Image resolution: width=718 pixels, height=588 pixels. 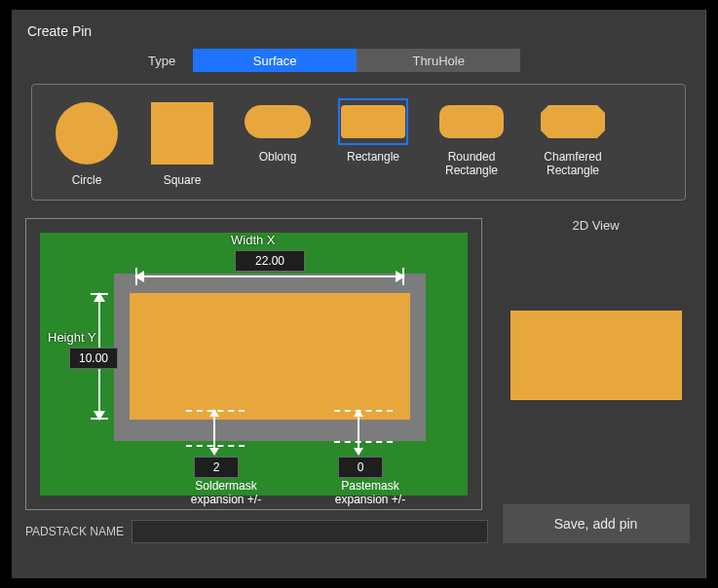 I want to click on width-label: Width X, so click(x=253, y=239).